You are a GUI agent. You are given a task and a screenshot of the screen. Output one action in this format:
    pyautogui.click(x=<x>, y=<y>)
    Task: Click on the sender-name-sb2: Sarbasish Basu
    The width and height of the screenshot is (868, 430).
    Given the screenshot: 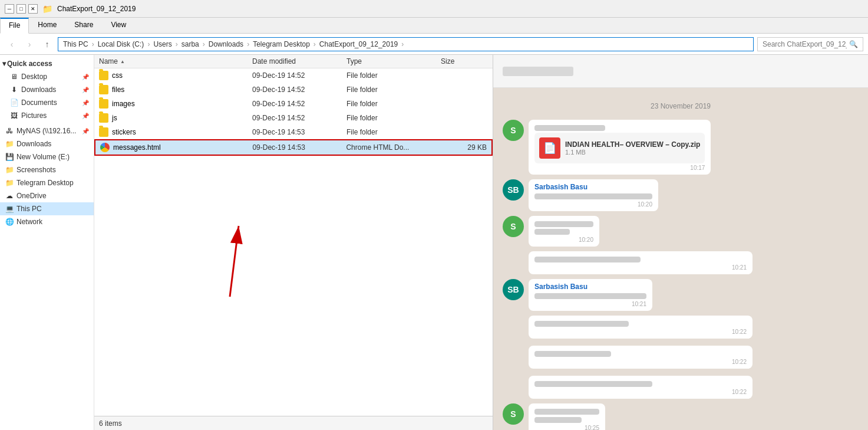 What is the action you would take?
    pyautogui.click(x=593, y=187)
    